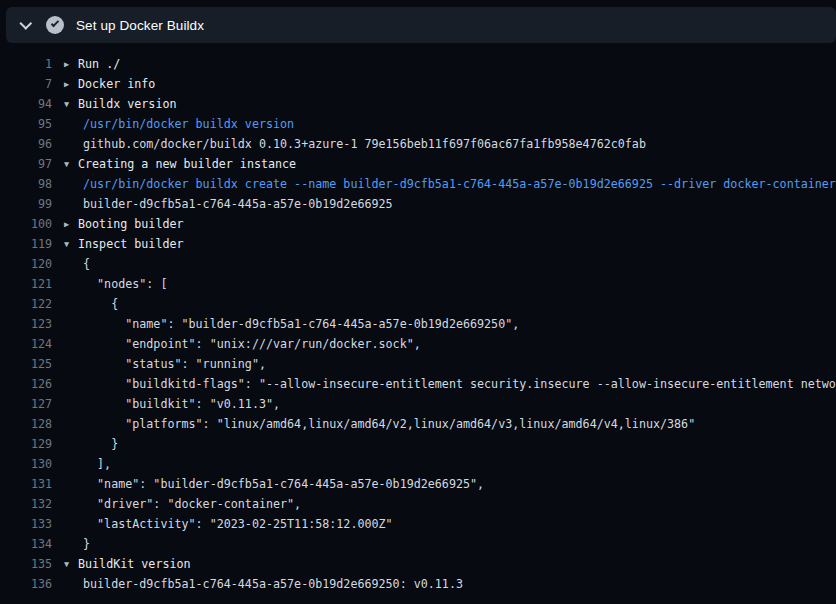 The width and height of the screenshot is (836, 604). What do you see at coordinates (444, 384) in the screenshot?
I see `log-text-cell: "buildkitd-flags": "--allow-insecure-ent…` at bounding box center [444, 384].